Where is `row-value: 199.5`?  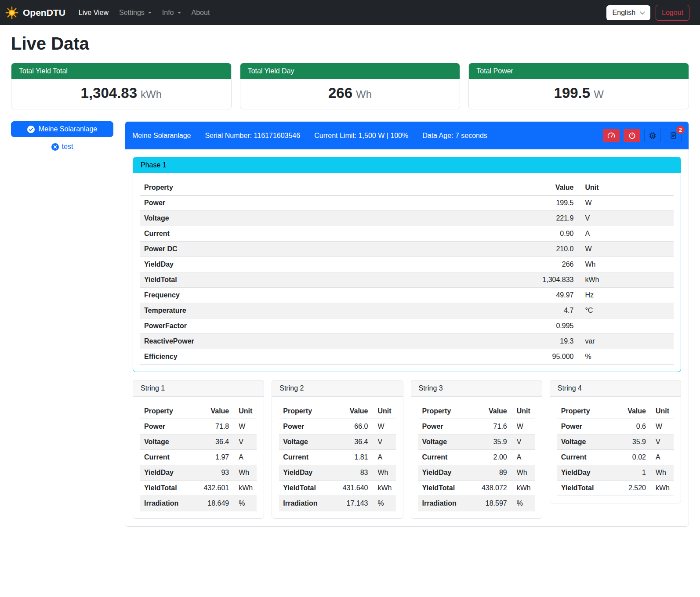 row-value: 199.5 is located at coordinates (535, 203).